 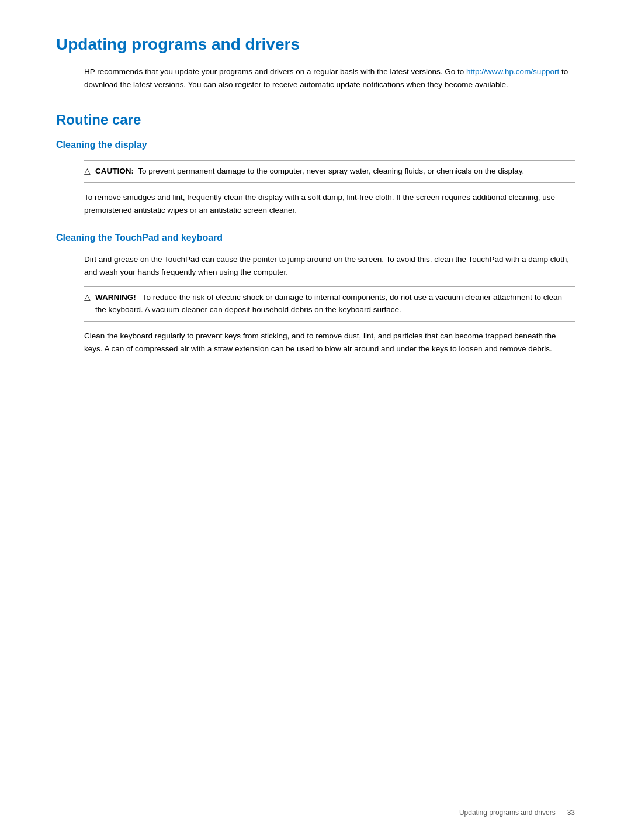 I want to click on caution-display-text: CAUTION: To prevent permanent damage to …, so click(x=310, y=172).